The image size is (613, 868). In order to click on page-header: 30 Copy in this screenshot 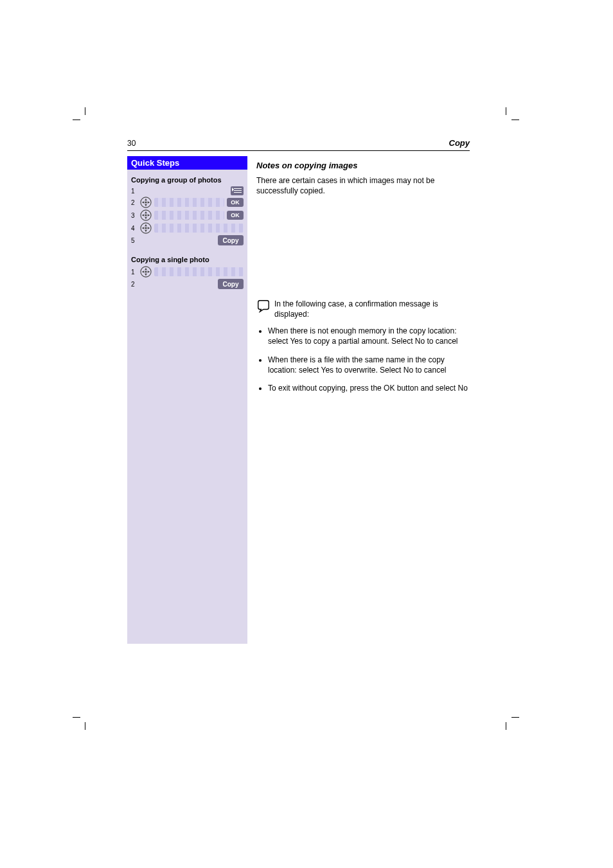, I will do `click(298, 145)`.